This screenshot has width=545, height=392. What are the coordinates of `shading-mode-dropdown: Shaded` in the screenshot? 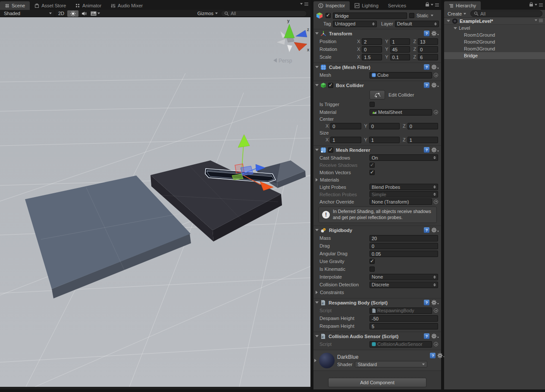 It's located at (28, 14).